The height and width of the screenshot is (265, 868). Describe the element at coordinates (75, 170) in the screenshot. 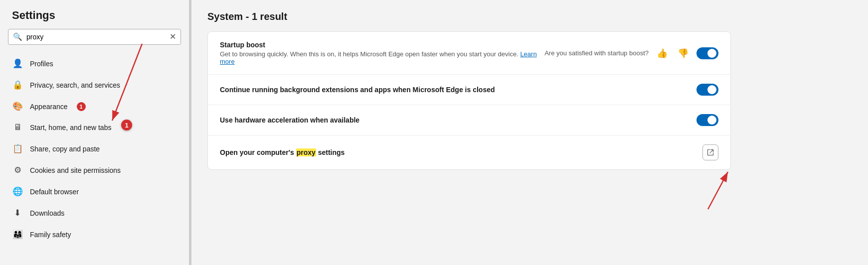

I see `sidebar-item-label: Cookies and site permissions` at that location.